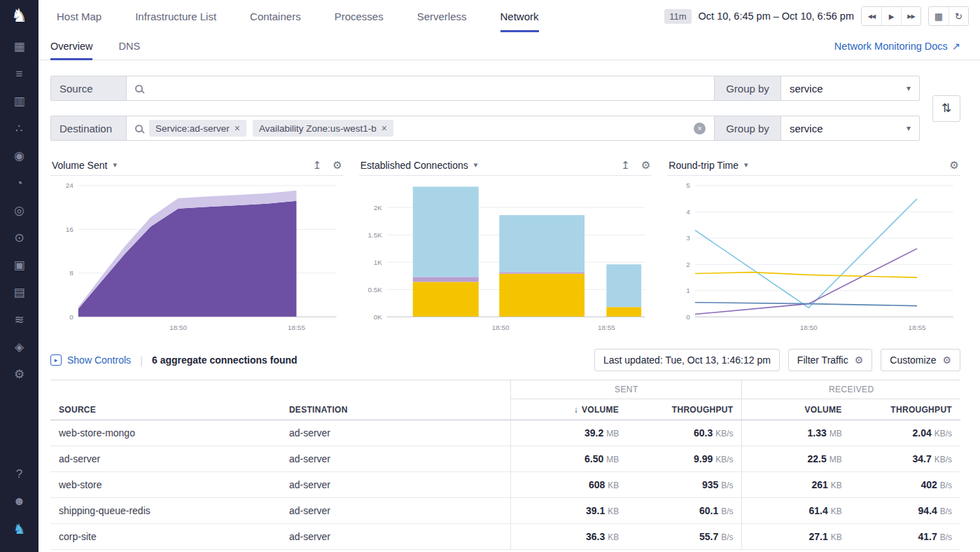 The image size is (980, 552). What do you see at coordinates (946, 108) in the screenshot?
I see `swap-icon: ⇅` at bounding box center [946, 108].